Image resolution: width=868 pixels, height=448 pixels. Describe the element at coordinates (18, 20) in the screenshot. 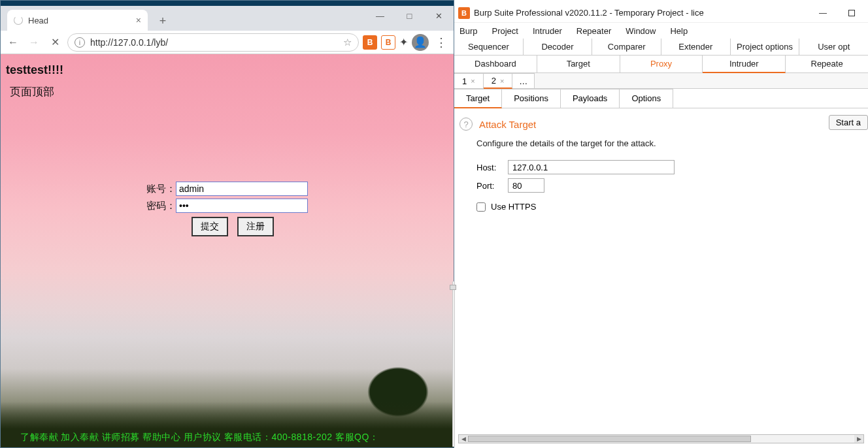

I see `loading-spinner-icon` at that location.